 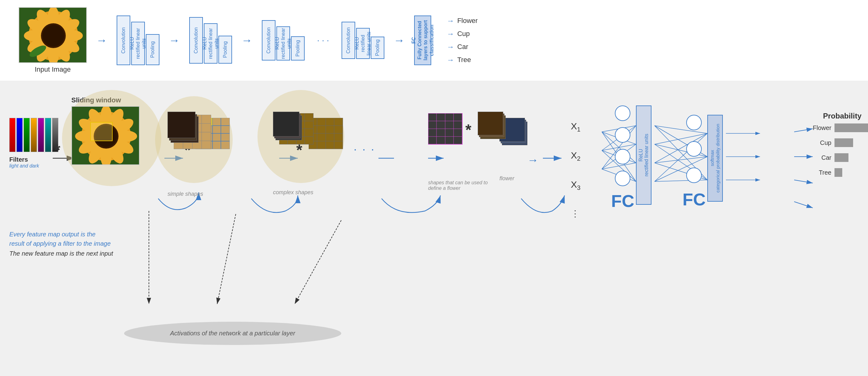 What do you see at coordinates (694, 162) in the screenshot?
I see `fc2-container: softmaxcategorical probability distribut…` at bounding box center [694, 162].